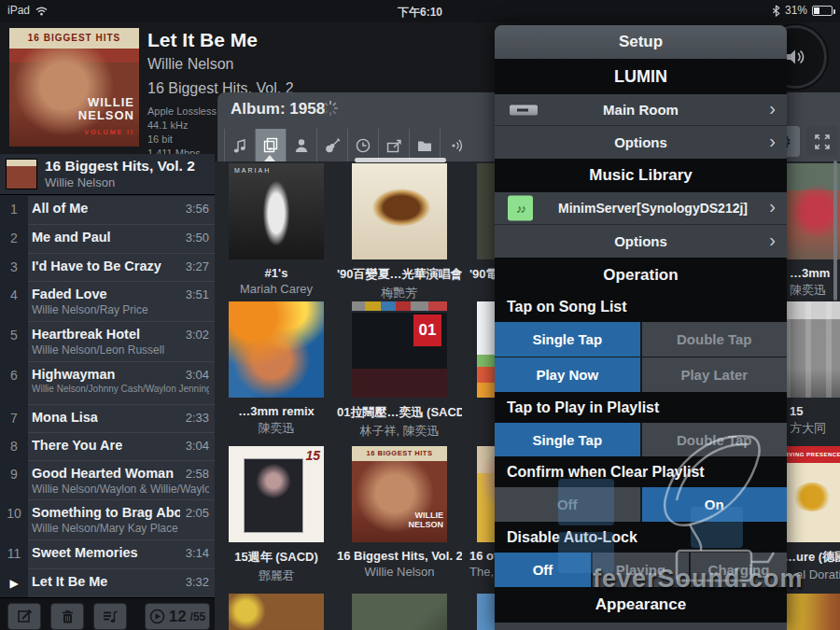 The width and height of the screenshot is (840, 630). I want to click on album-title: 16 Biggest Hits, Vol. 2, so click(399, 556).